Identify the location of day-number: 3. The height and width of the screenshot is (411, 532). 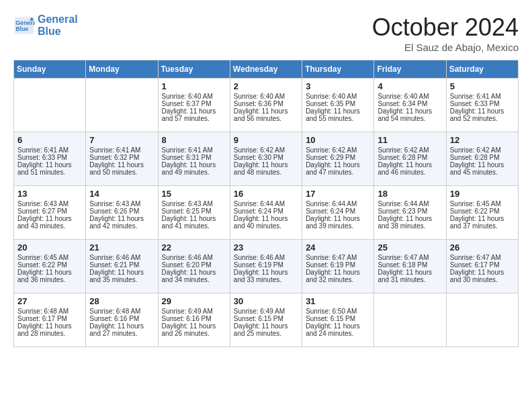
(338, 86).